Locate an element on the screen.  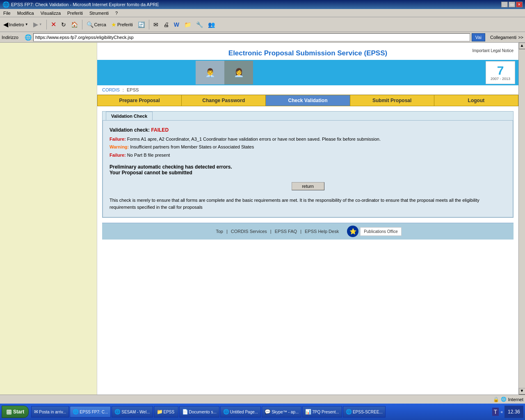
blue-banner: 👨‍💼 👩‍💼 7 2007 - 2013 is located at coordinates (308, 73).